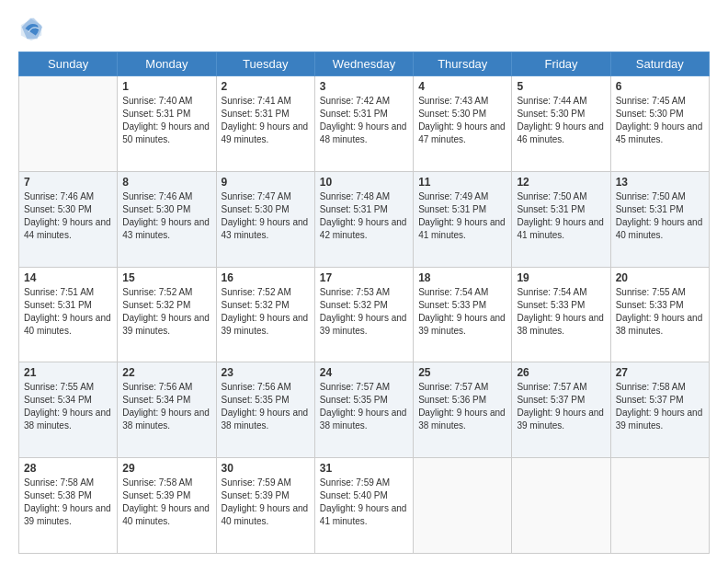  Describe the element at coordinates (463, 410) in the screenshot. I see `calendar-cell: 25Sunrise: 7:57 AMSunset: 5:36 PMDayligh…` at that location.